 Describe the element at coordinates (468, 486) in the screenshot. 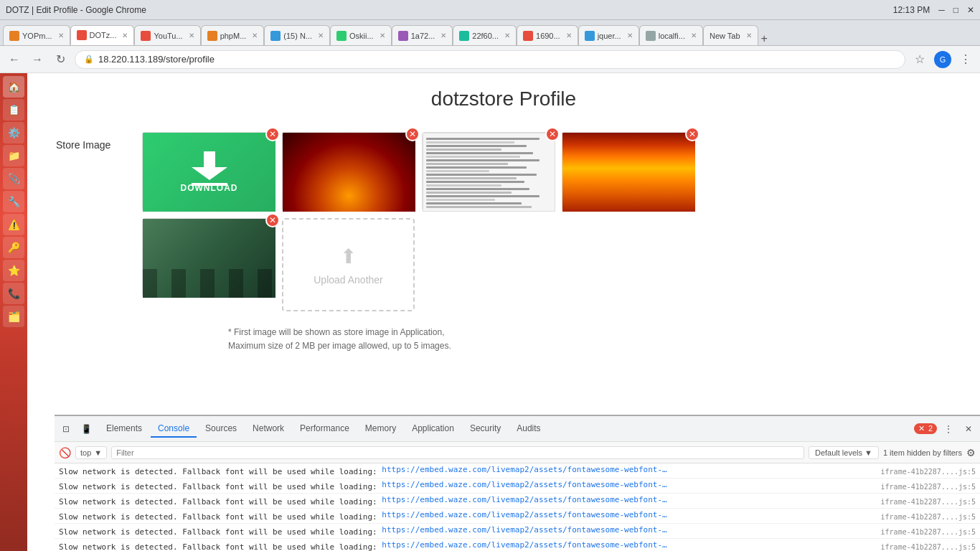

I see `log-text-2: Slow network is detected. Fallback font …` at that location.